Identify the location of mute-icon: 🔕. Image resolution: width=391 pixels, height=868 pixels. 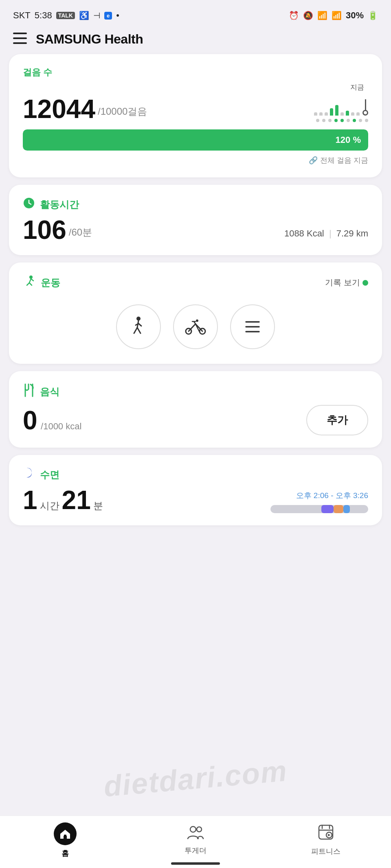
(308, 15).